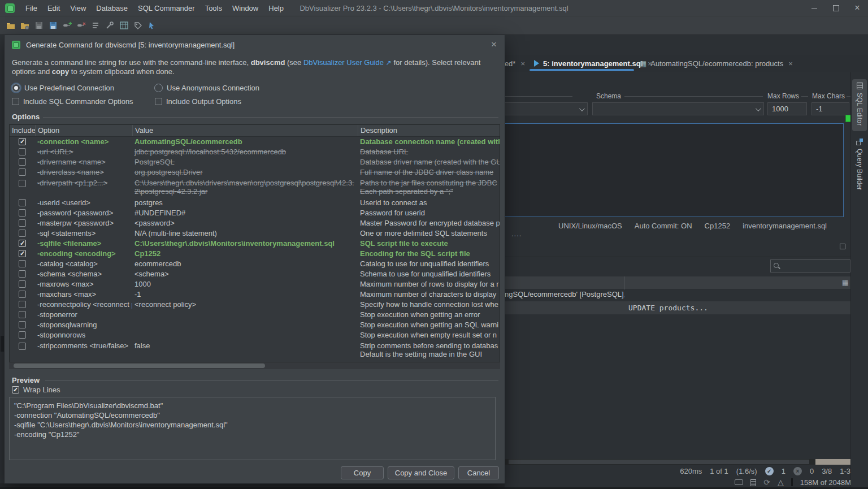 The height and width of the screenshot is (489, 868). Describe the element at coordinates (23, 131) in the screenshot. I see `col-include: Include` at that location.